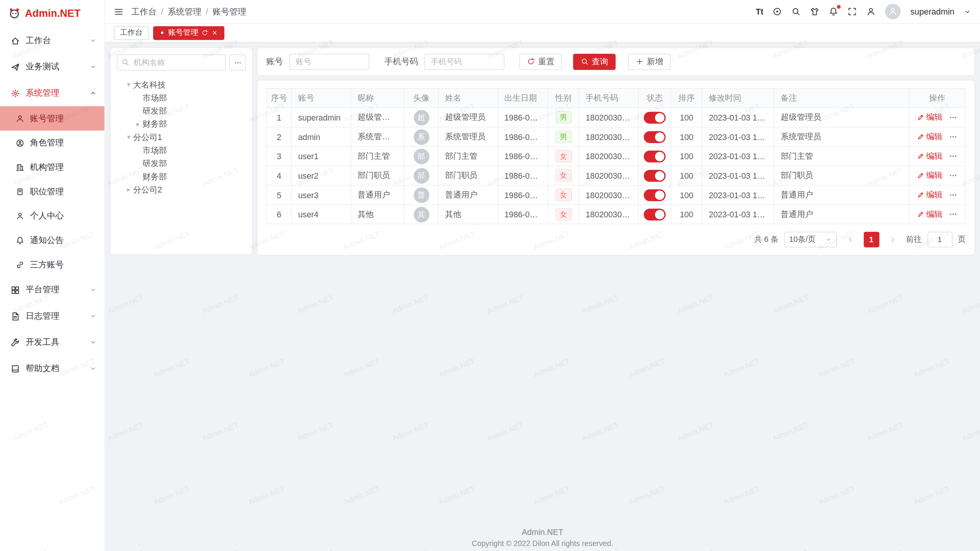 This screenshot has height=551, width=980. I want to click on account-input, so click(329, 62).